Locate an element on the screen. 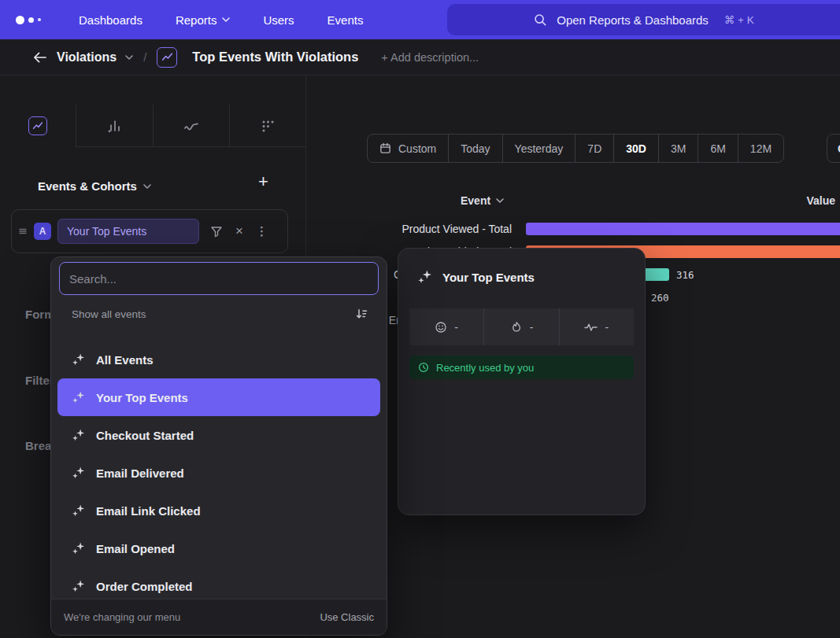 This screenshot has height=638, width=840. menu-change-message: We're changing our menu is located at coordinates (122, 617).